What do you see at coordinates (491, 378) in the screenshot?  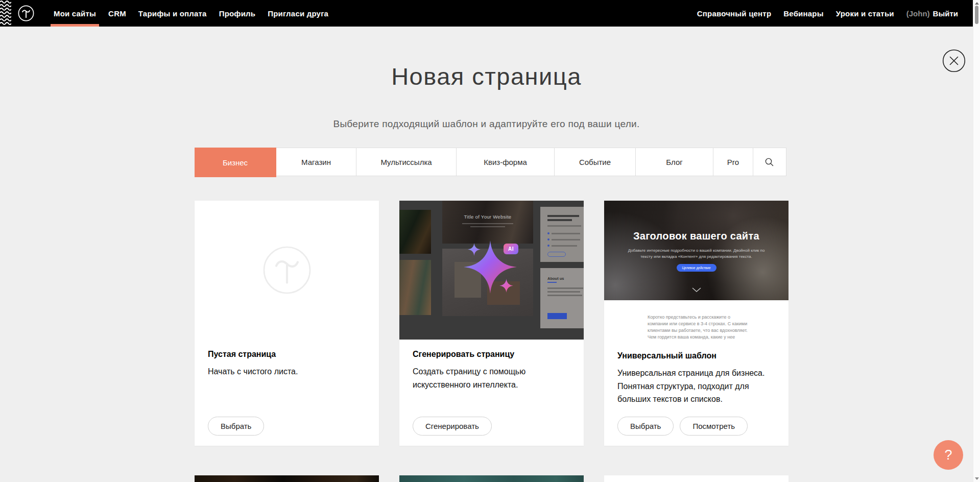 I see `card-description: Создать страницу с помощью искусственног…` at bounding box center [491, 378].